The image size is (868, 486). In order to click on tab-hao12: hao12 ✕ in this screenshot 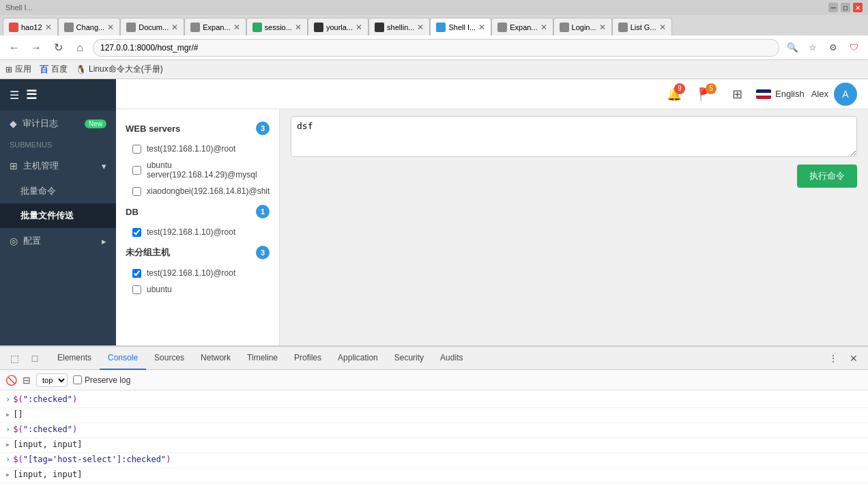, I will do `click(30, 27)`.